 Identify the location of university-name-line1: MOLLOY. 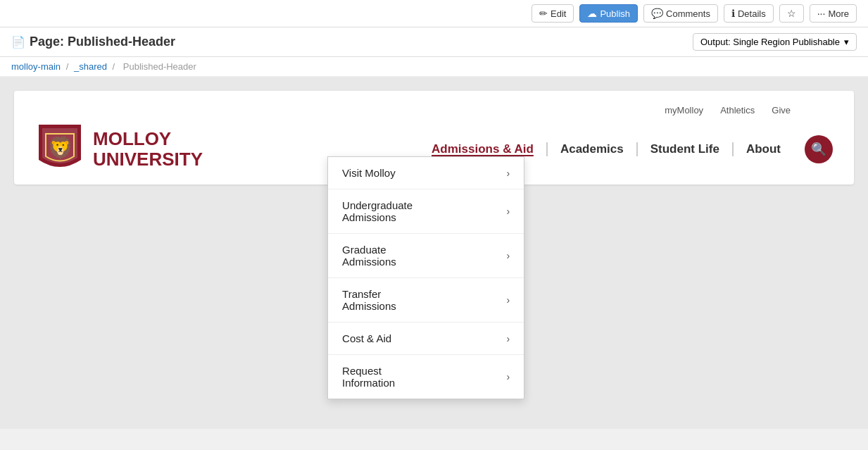
(148, 139).